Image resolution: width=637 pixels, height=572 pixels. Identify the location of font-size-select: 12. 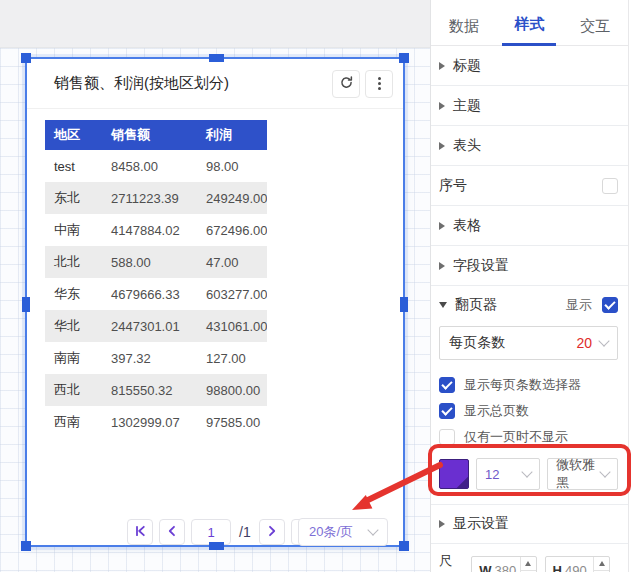
(508, 474).